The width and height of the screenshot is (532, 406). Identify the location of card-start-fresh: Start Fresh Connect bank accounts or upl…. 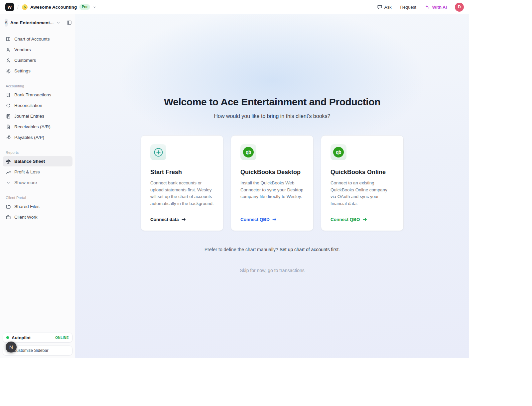
(182, 183).